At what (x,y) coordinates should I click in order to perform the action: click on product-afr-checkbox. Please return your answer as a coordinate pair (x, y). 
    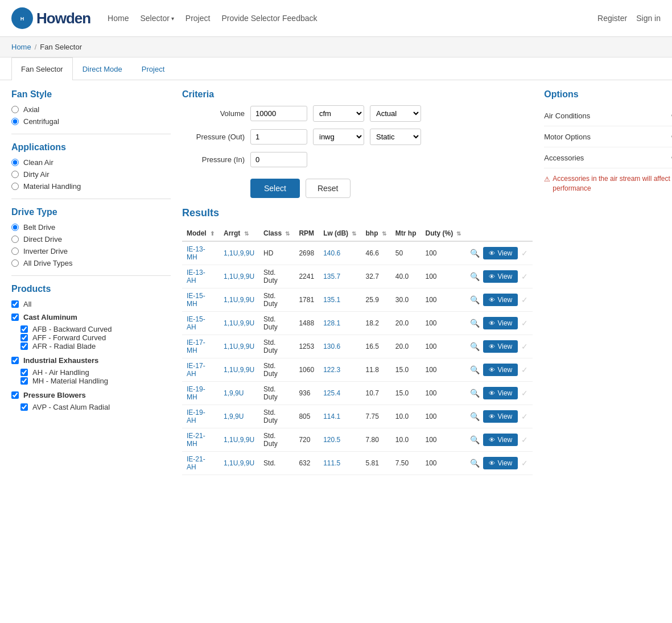
    Looking at the image, I should click on (24, 346).